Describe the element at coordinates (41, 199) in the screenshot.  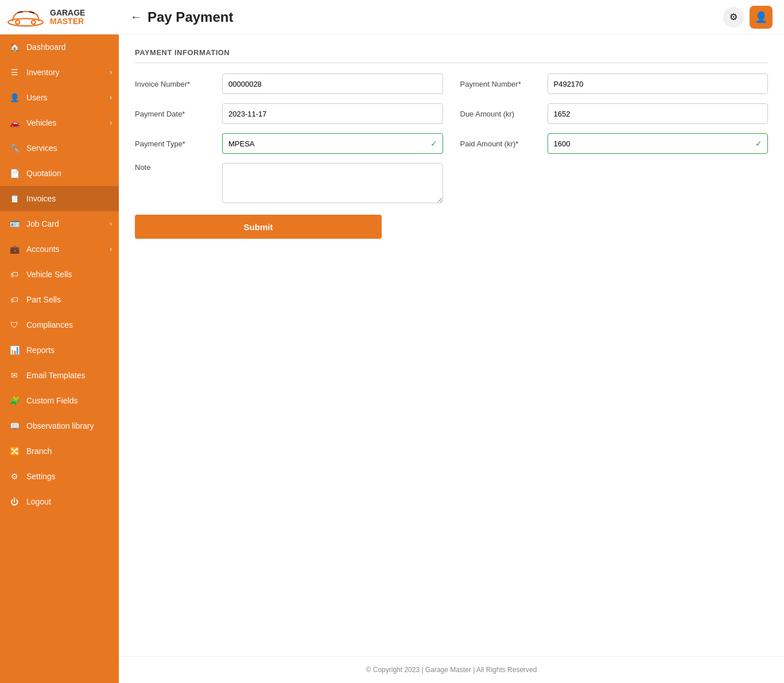
I see `sidebar-label-invoices: Invoices` at that location.